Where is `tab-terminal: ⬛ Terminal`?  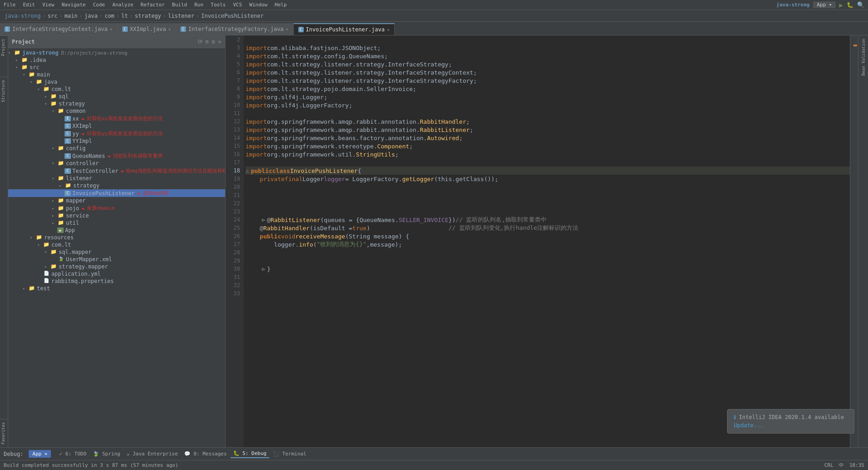
tab-terminal: ⬛ Terminal is located at coordinates (290, 454).